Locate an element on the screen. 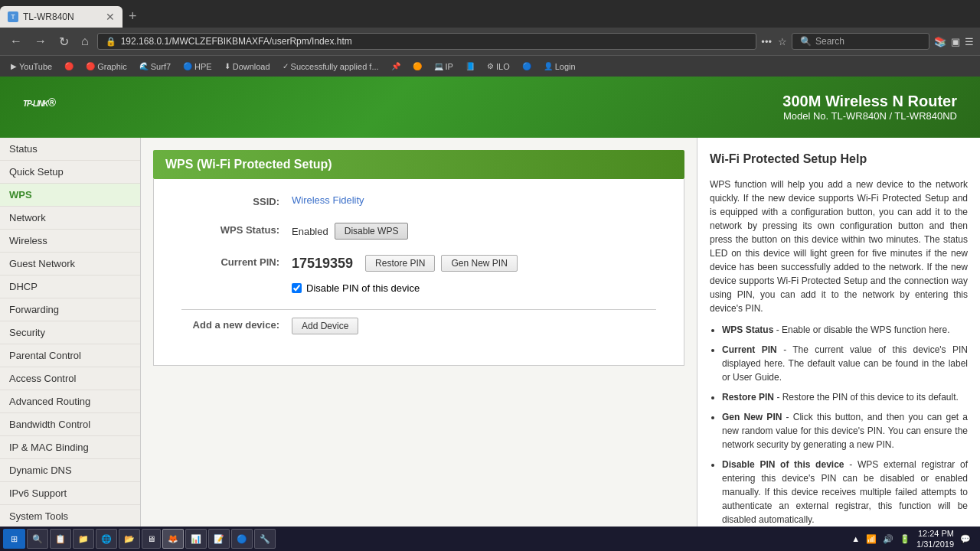 The width and height of the screenshot is (980, 551). tray-battery-icon: 🔋 is located at coordinates (905, 539).